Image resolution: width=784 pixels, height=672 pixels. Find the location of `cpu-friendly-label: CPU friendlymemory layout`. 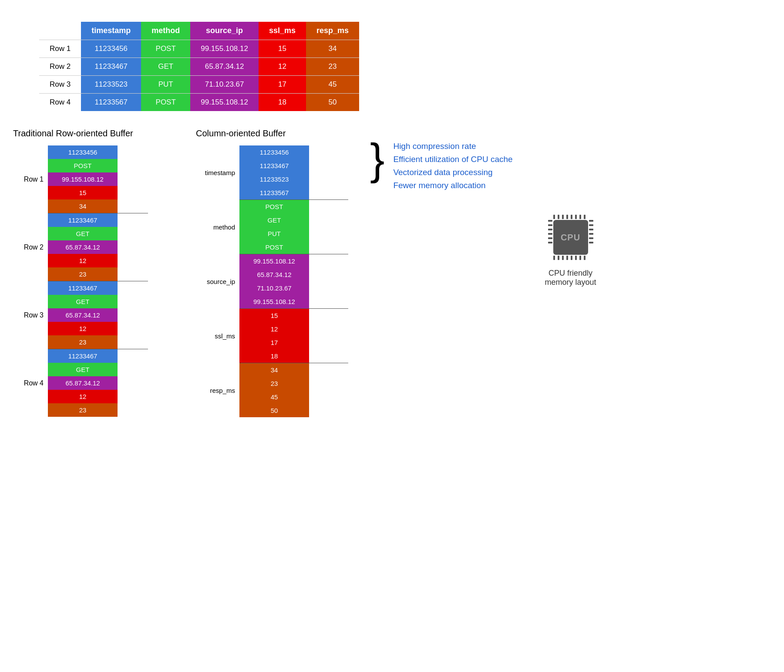

cpu-friendly-label: CPU friendlymemory layout is located at coordinates (570, 278).